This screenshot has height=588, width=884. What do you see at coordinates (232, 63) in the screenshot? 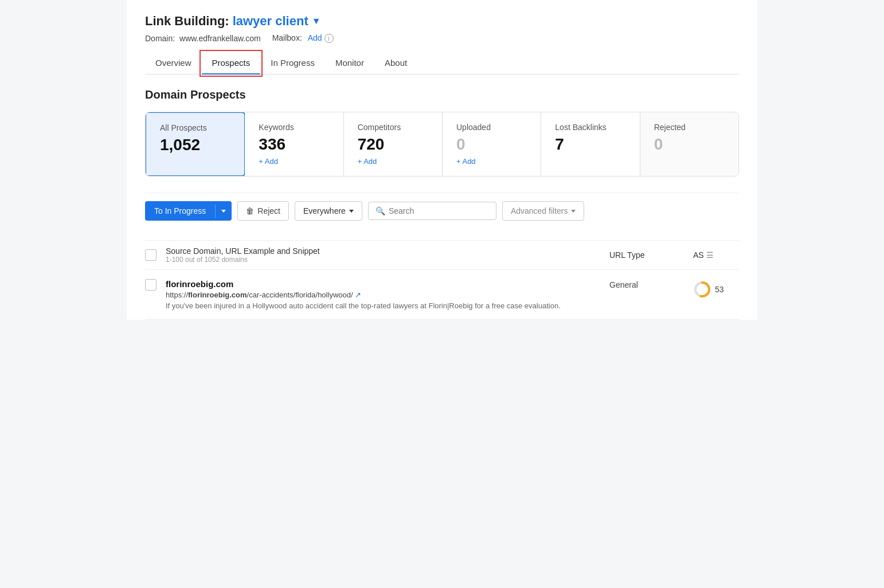
I see `tab-prospects: Prospects` at bounding box center [232, 63].